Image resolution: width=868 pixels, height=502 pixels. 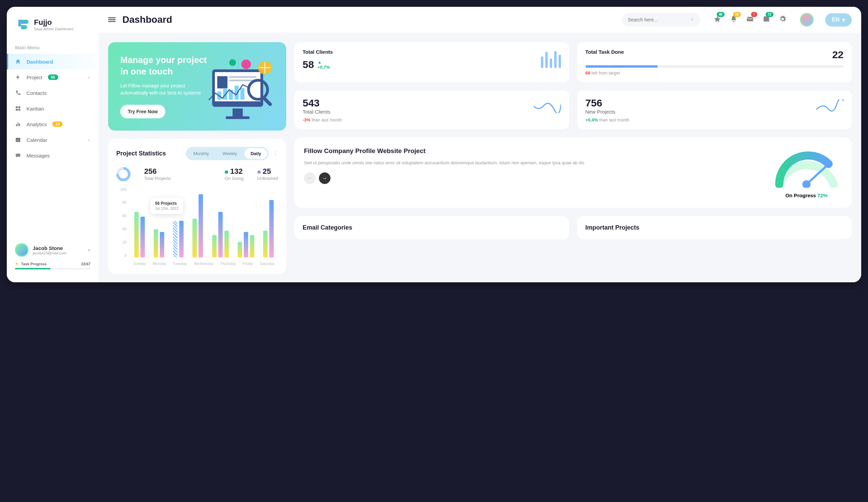 I want to click on ongoing-label: On Going, so click(x=234, y=178).